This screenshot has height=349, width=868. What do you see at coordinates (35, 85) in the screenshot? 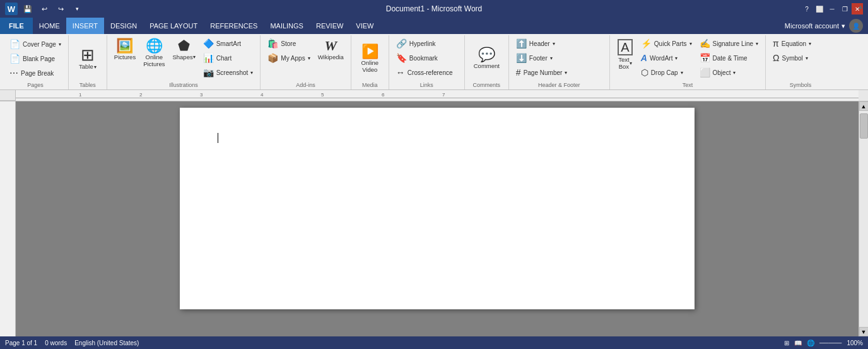
I see `pages-group-label: Pages` at bounding box center [35, 85].